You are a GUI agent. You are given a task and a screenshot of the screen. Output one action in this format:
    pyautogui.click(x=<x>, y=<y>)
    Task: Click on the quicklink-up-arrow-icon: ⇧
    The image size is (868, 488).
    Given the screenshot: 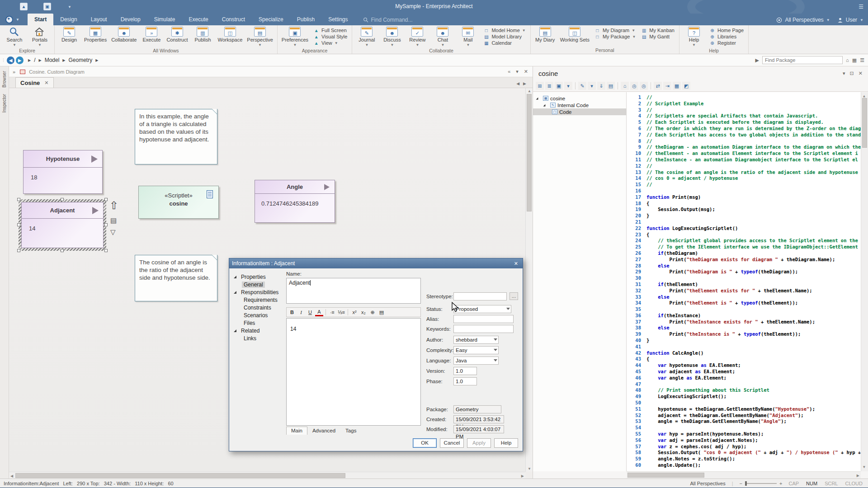 What is the action you would take?
    pyautogui.click(x=114, y=206)
    